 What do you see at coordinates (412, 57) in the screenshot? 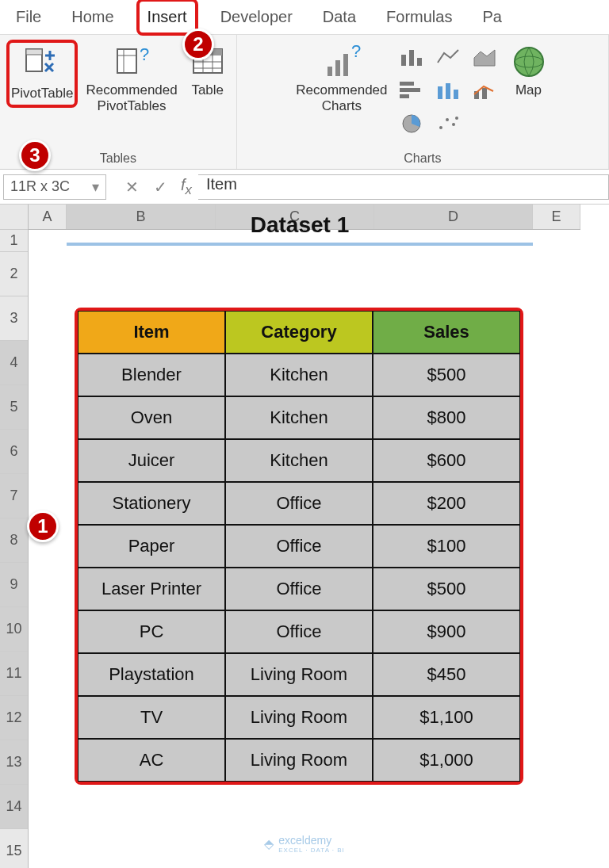
I see `chart-column-icon` at bounding box center [412, 57].